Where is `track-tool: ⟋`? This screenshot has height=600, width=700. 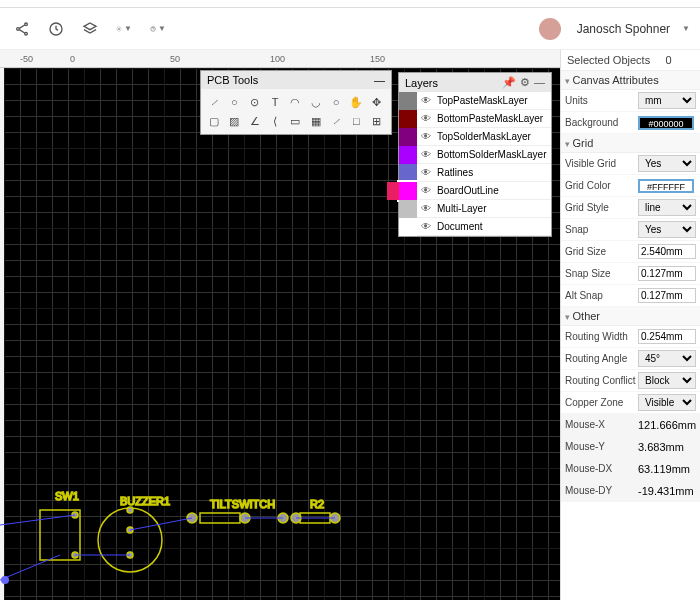 track-tool: ⟋ is located at coordinates (214, 102).